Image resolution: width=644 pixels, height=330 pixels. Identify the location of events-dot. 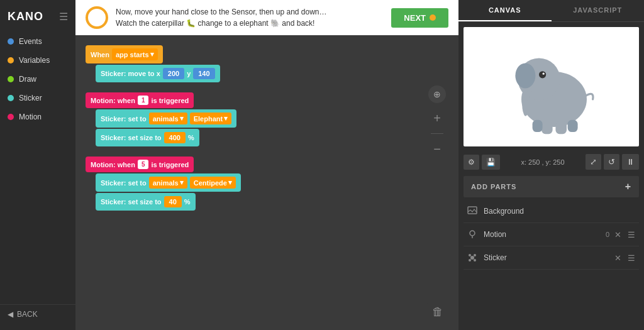
(11, 41).